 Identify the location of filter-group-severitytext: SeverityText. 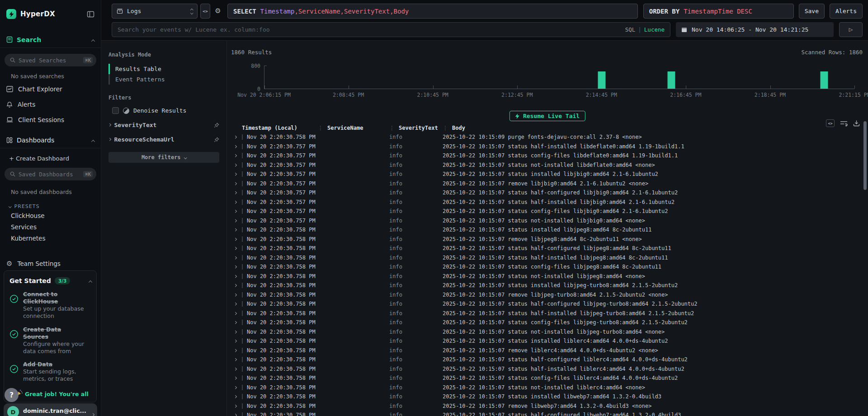
(164, 125).